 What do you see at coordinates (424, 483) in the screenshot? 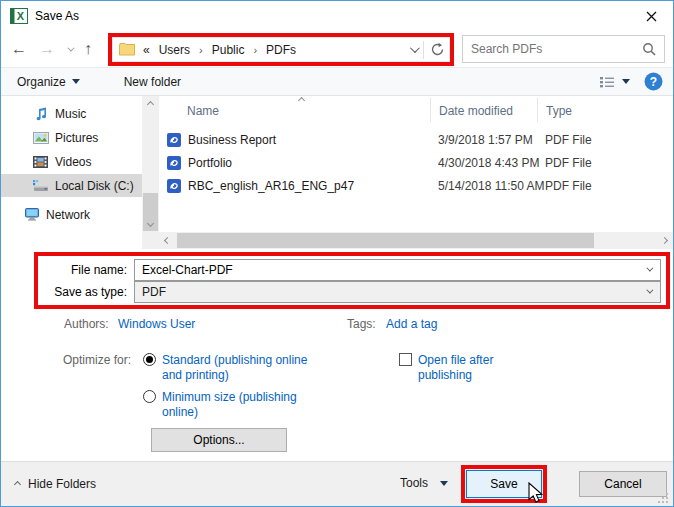
I see `tools-button: Tools` at bounding box center [424, 483].